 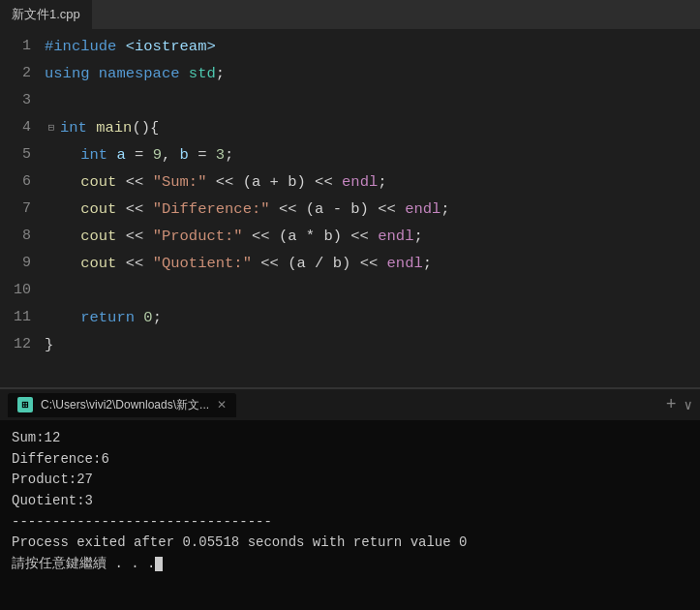 What do you see at coordinates (350, 404) in the screenshot?
I see `terminal-tab-bar: ⊞ C:\Users\vivi2\Downloads\新文... ✕ + ∨` at bounding box center [350, 404].